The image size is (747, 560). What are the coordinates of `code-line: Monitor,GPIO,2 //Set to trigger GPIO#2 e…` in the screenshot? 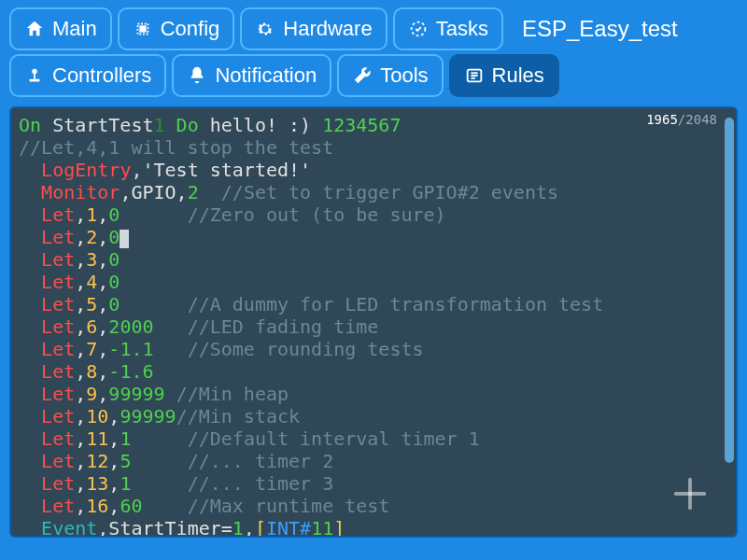 It's located at (374, 192).